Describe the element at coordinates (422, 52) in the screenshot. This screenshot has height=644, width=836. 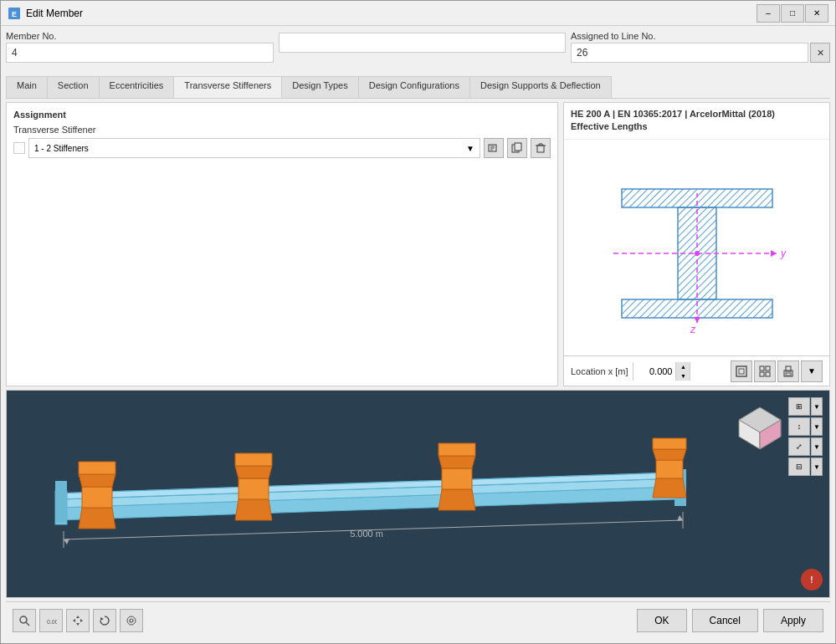
I see `middle-field-group` at that location.